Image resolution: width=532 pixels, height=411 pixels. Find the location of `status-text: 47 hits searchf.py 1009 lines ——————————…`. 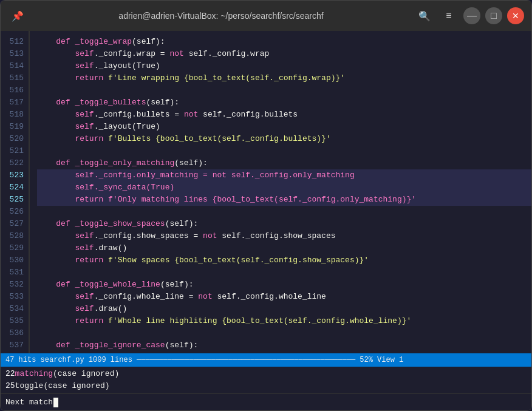

status-text: 47 hits searchf.py 1009 lines ——————————… is located at coordinates (266, 360).